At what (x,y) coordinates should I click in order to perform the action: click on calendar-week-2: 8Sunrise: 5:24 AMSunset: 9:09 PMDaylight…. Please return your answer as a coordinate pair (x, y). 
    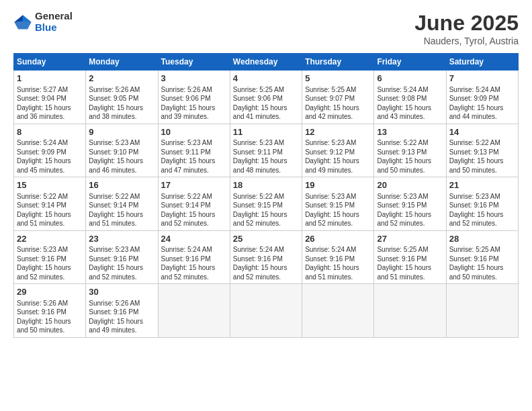
    Looking at the image, I should click on (266, 150).